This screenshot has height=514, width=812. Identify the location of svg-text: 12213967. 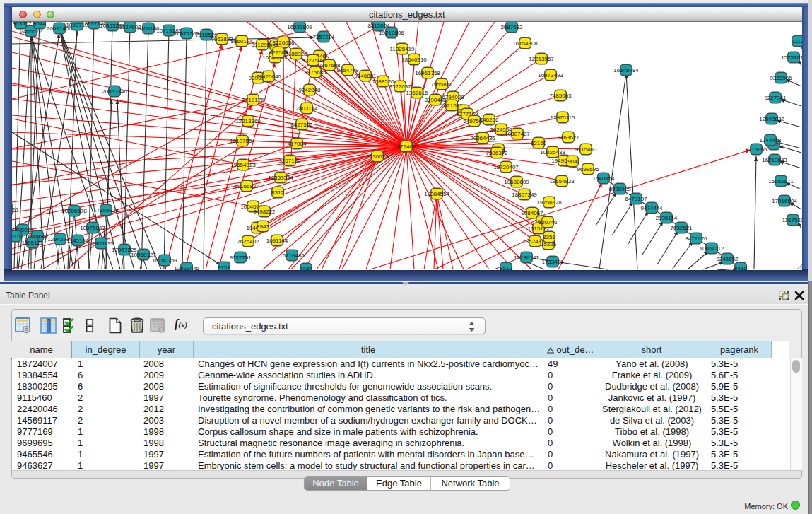
(541, 59).